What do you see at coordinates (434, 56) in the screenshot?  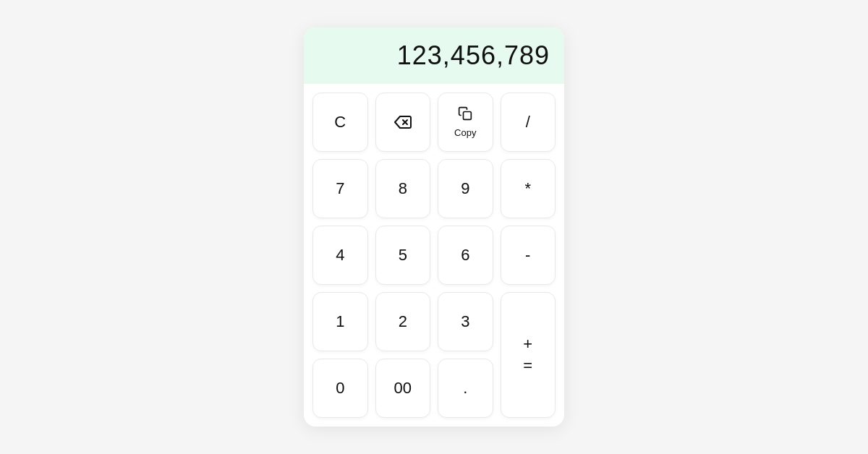 I see `display: 123,456,789` at bounding box center [434, 56].